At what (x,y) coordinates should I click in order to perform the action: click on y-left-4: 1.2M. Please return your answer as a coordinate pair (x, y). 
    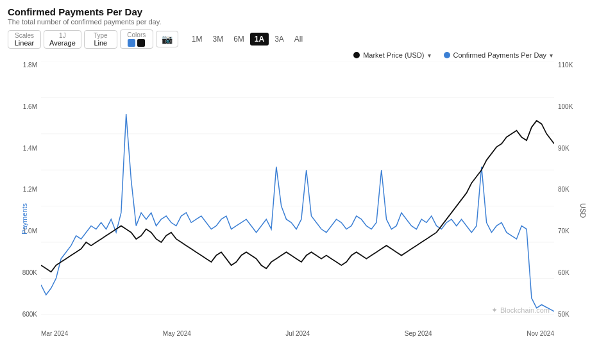
    Looking at the image, I should click on (30, 190).